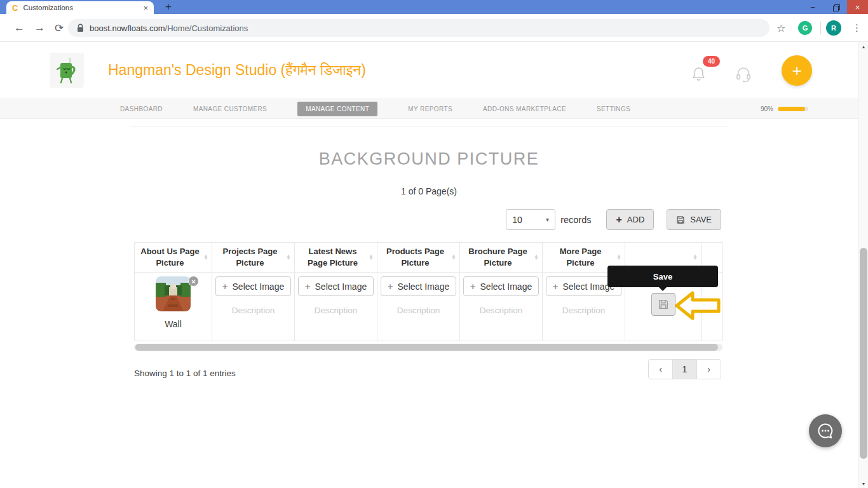 The height and width of the screenshot is (488, 868). Describe the element at coordinates (781, 28) in the screenshot. I see `bookmark-star-icon: ☆` at that location.